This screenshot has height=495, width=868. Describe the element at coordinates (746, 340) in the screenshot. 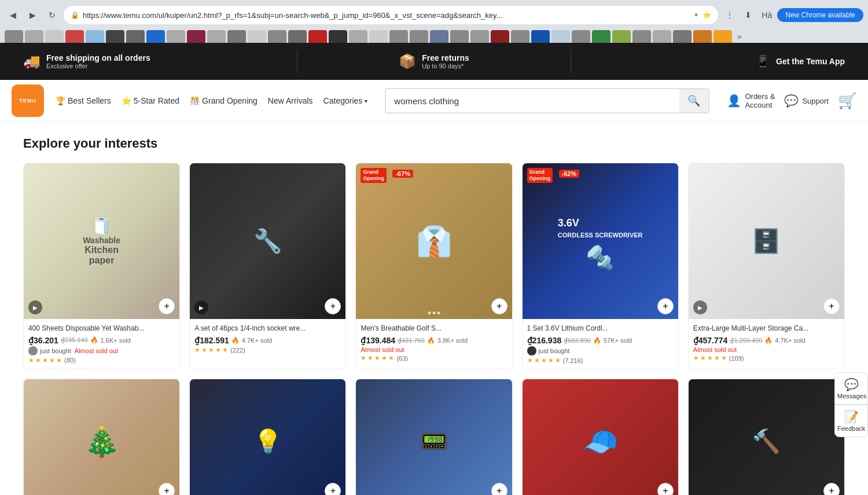

I see `original-price-5: ₫1.259.490` at that location.